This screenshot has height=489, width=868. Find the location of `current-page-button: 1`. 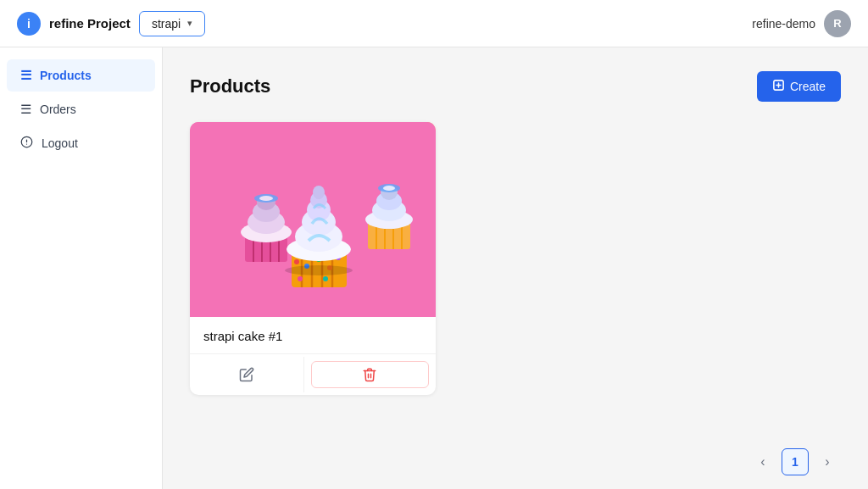

current-page-button: 1 is located at coordinates (795, 462).